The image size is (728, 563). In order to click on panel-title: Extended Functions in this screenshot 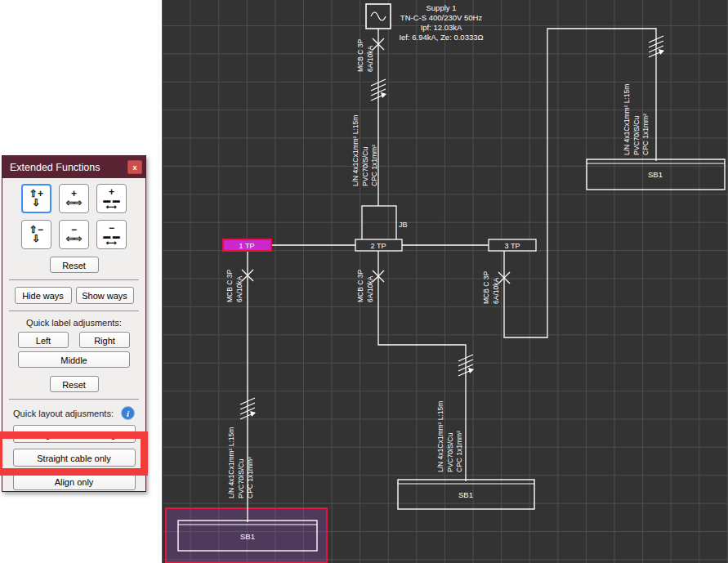, I will do `click(56, 168)`.